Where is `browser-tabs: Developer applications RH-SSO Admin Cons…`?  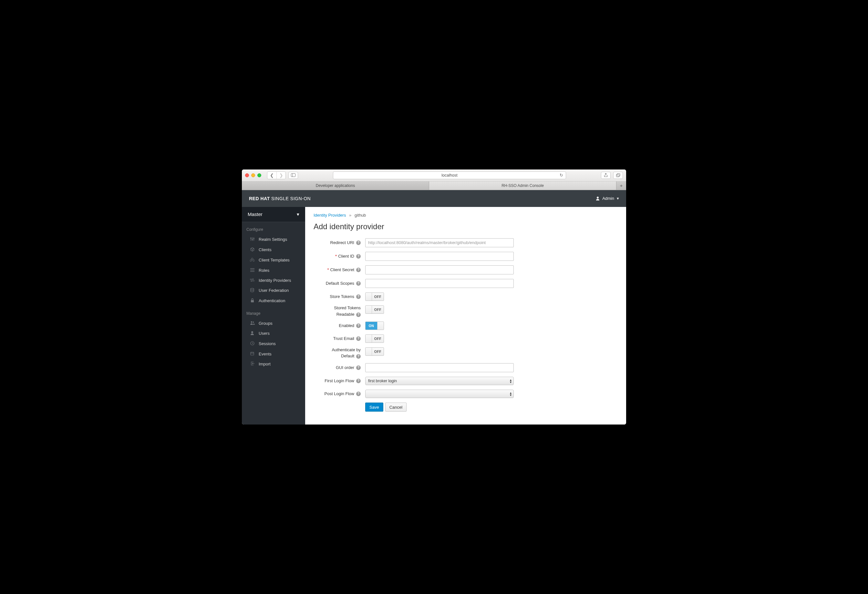 browser-tabs: Developer applications RH-SSO Admin Cons… is located at coordinates (434, 186).